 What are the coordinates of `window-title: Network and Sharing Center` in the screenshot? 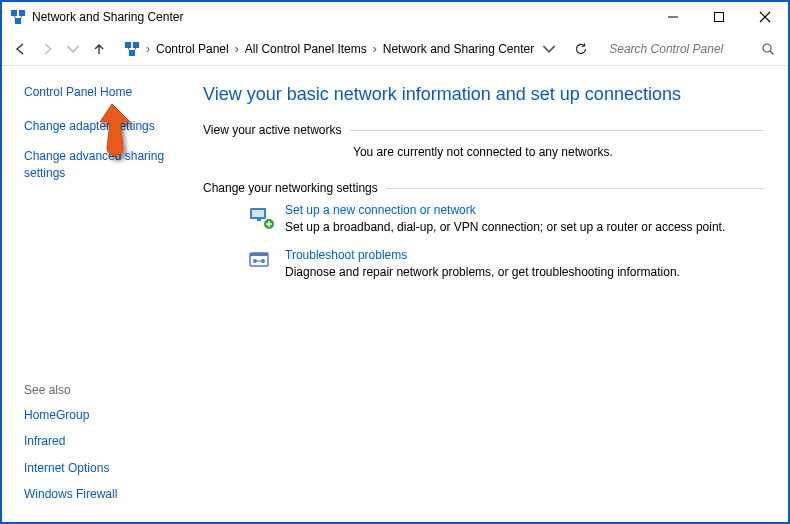 It's located at (108, 17).